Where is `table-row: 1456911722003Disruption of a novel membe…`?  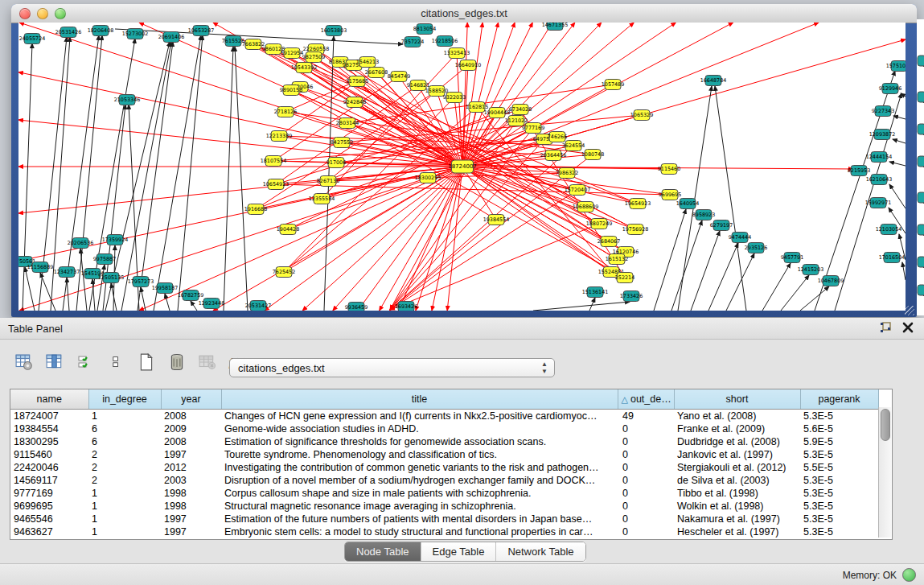
table-row: 1456911722003Disruption of a novel membe… is located at coordinates (444, 480).